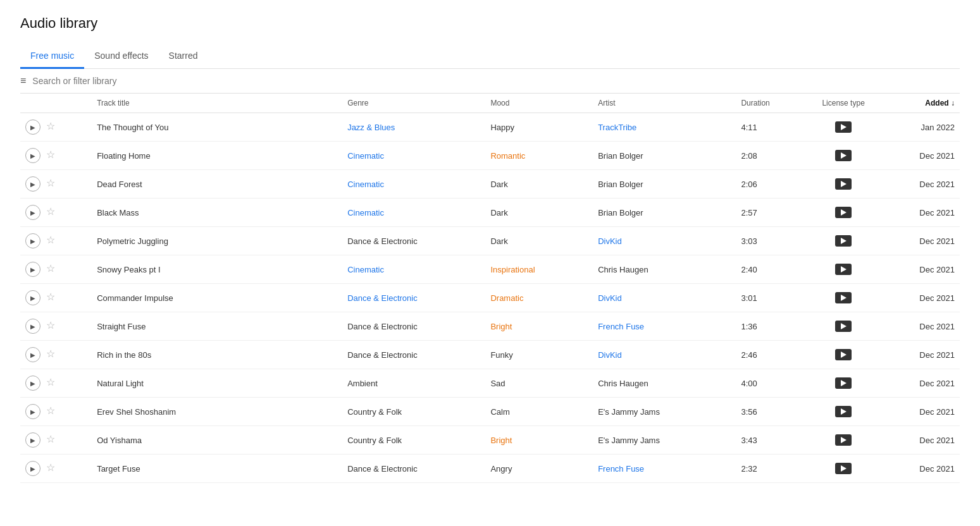 The image size is (980, 526). What do you see at coordinates (539, 104) in the screenshot?
I see `col-header-mood: Mood` at bounding box center [539, 104].